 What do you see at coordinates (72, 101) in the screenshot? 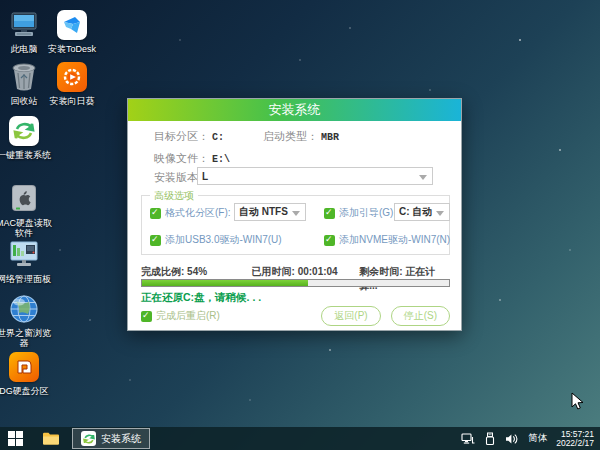
I see `desktop-icon-label: 安装向日葵` at bounding box center [72, 101].